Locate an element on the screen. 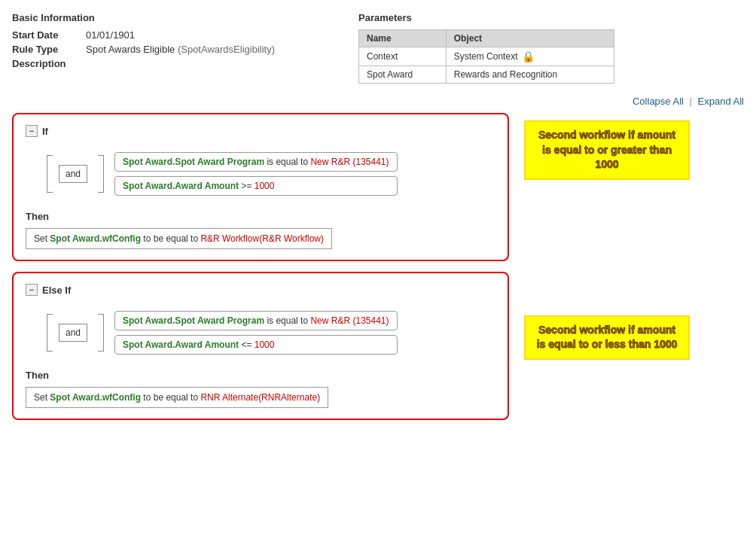  if-cond1-operator: is equal to is located at coordinates (288, 162).